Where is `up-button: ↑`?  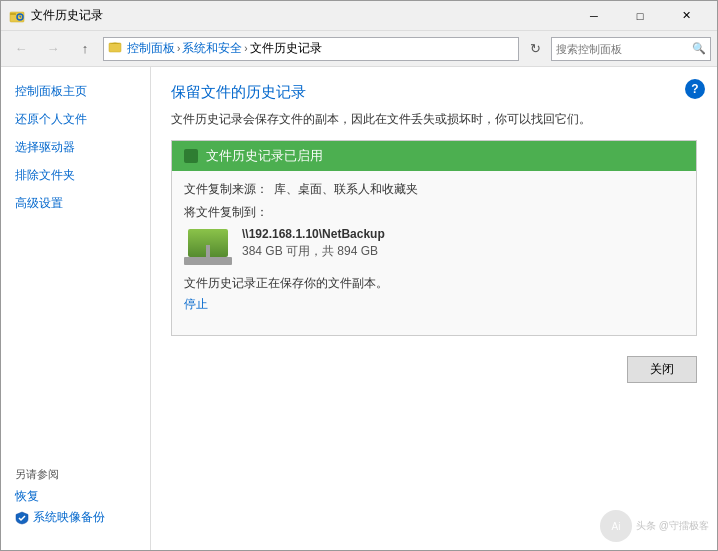 up-button: ↑ is located at coordinates (85, 49).